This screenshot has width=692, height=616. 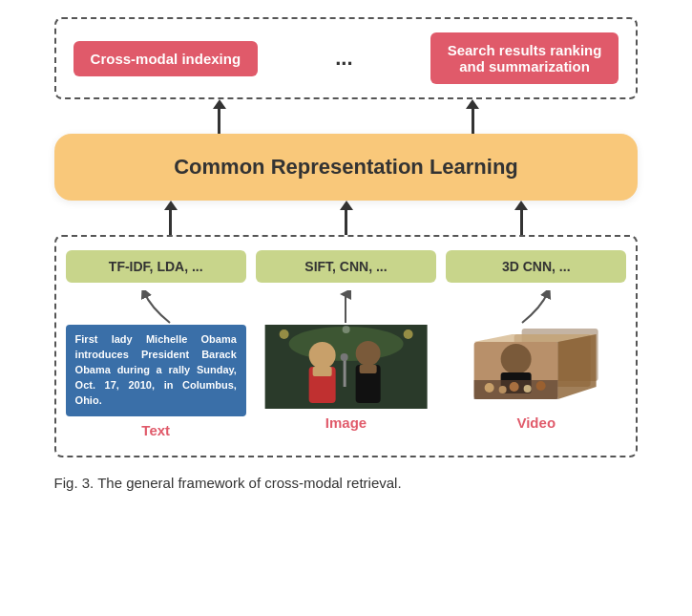 What do you see at coordinates (156, 430) in the screenshot?
I see `text-label: Text` at bounding box center [156, 430].